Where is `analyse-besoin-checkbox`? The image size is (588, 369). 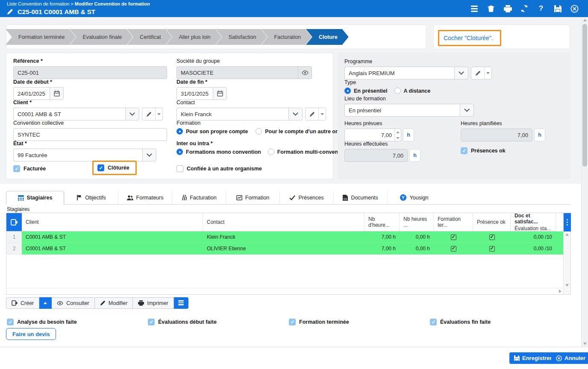 analyse-besoin-checkbox is located at coordinates (10, 322).